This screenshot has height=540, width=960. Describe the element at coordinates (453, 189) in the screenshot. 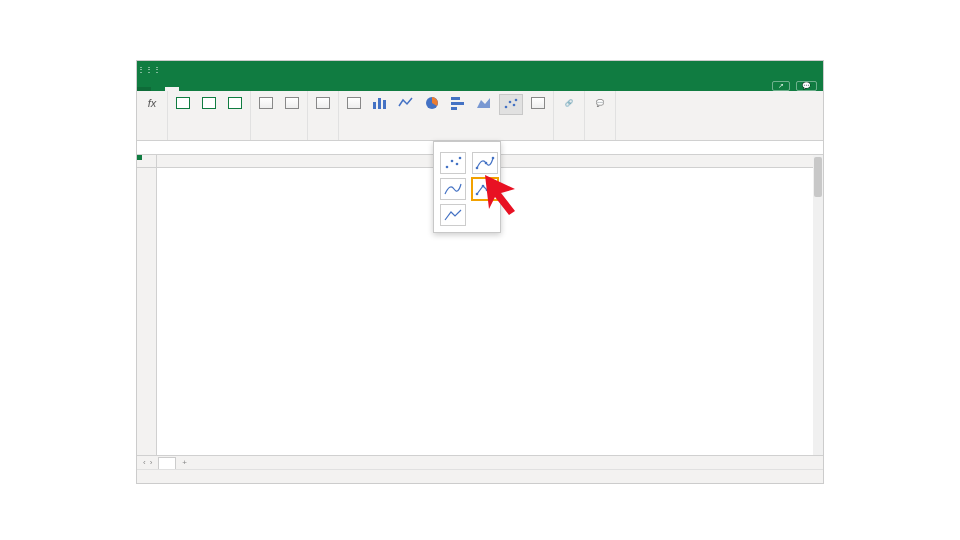

I see `scatter-smooth-lines-option` at that location.